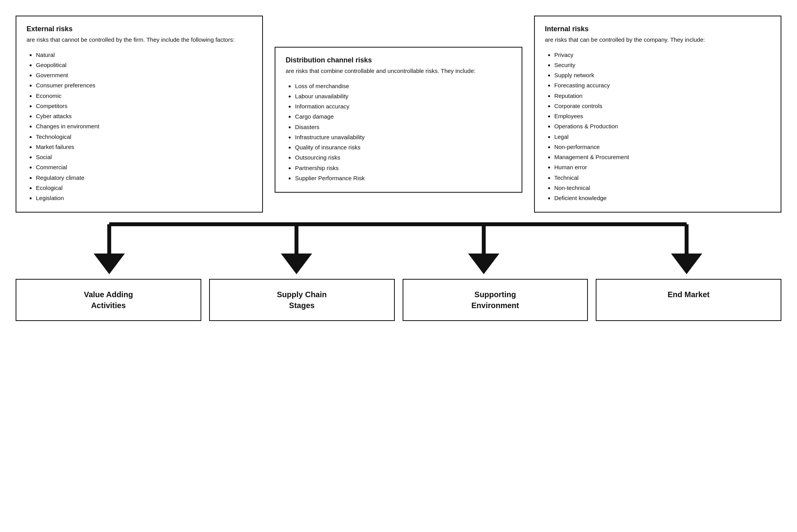 This screenshot has width=797, height=532. I want to click on list-item: Technical, so click(662, 178).